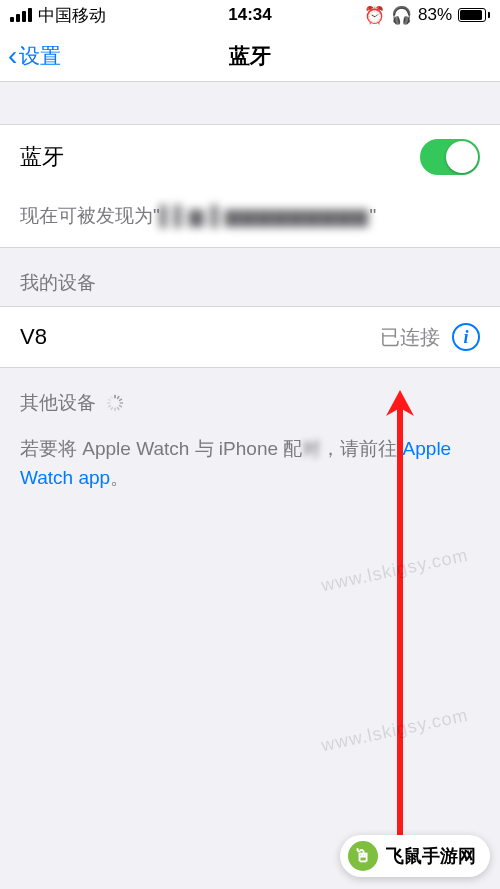  I want to click on device-status: 已连接, so click(410, 338).